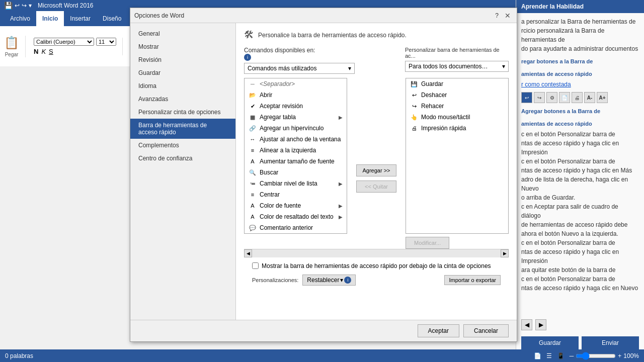 This screenshot has width=644, height=362. Describe the element at coordinates (434, 95) in the screenshot. I see `toolbar-item-label-1: Deshacer` at that location.